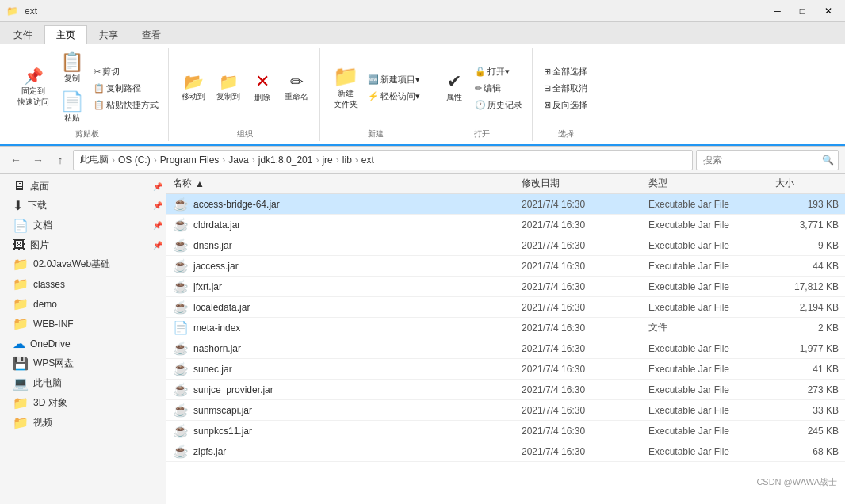 The height and width of the screenshot is (504, 845). Describe the element at coordinates (506, 307) in the screenshot. I see `table-row: ☕ localedata.jar 2021/7/4 16:30 Executab…` at that location.